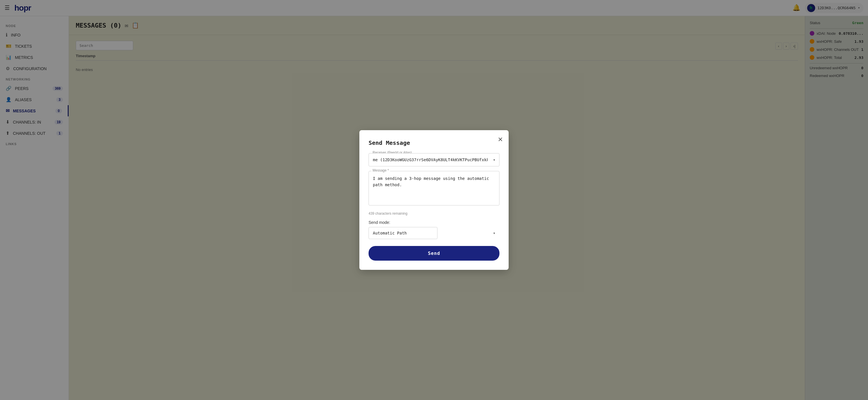  I want to click on message-textarea, so click(434, 188).